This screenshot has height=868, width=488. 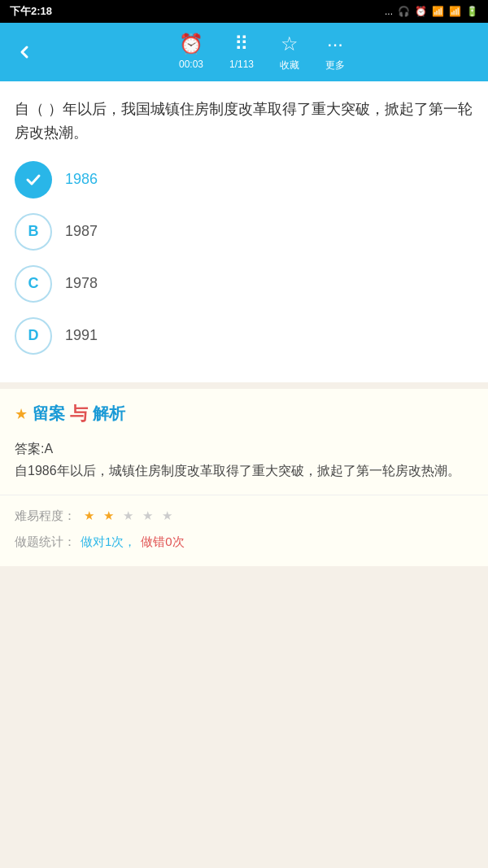 I want to click on option-c-text: 1978, so click(x=81, y=283).